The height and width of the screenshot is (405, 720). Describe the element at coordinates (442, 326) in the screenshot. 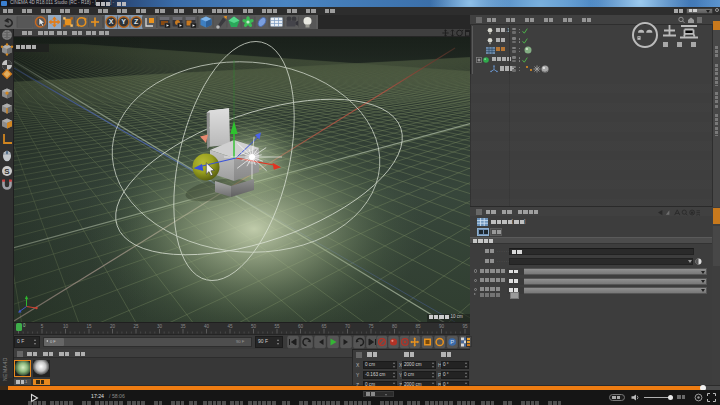

I see `svg-text: 90` at that location.